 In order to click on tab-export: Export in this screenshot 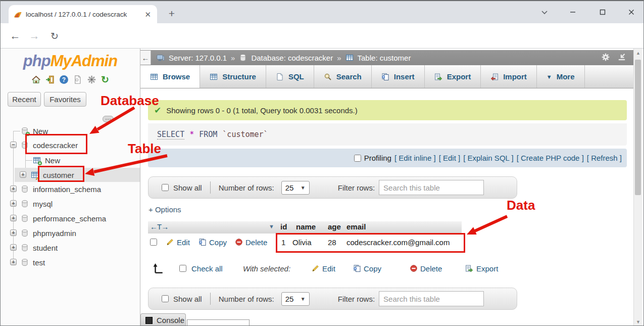, I will do `click(453, 77)`.